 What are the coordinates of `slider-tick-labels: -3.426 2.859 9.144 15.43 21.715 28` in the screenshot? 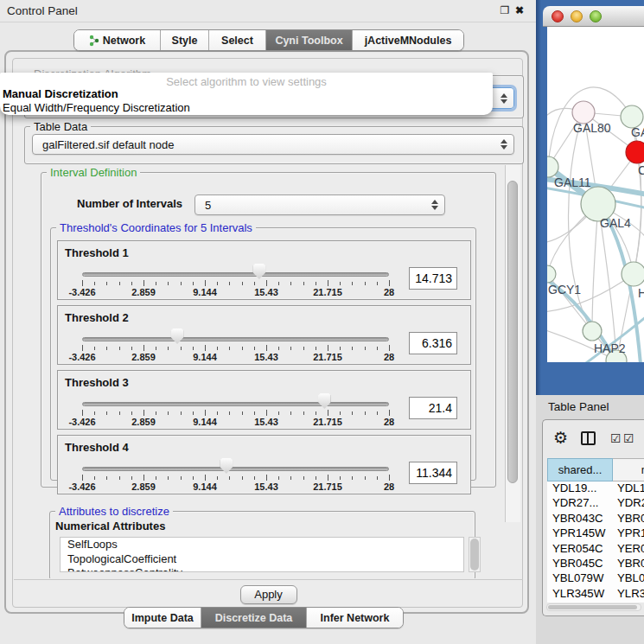 It's located at (235, 487).